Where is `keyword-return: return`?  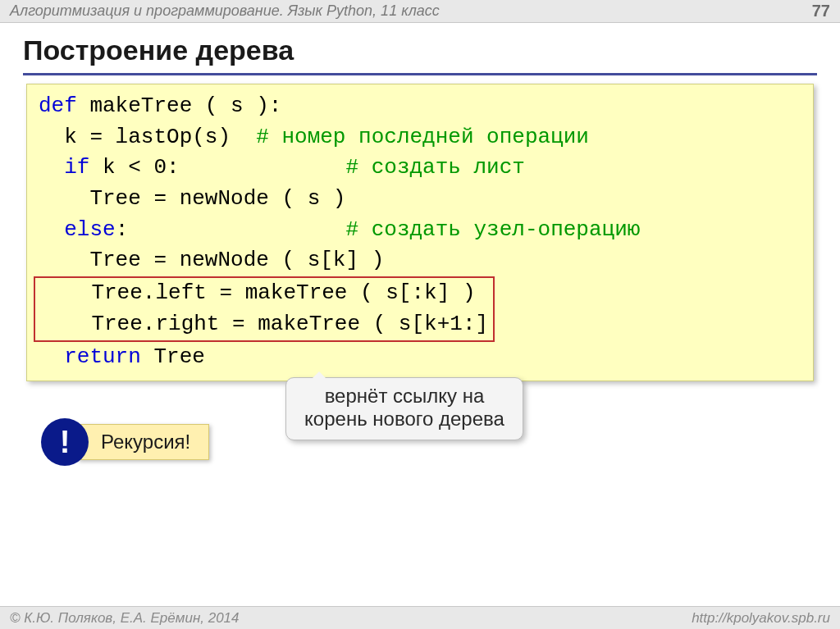 keyword-return: return is located at coordinates (90, 357).